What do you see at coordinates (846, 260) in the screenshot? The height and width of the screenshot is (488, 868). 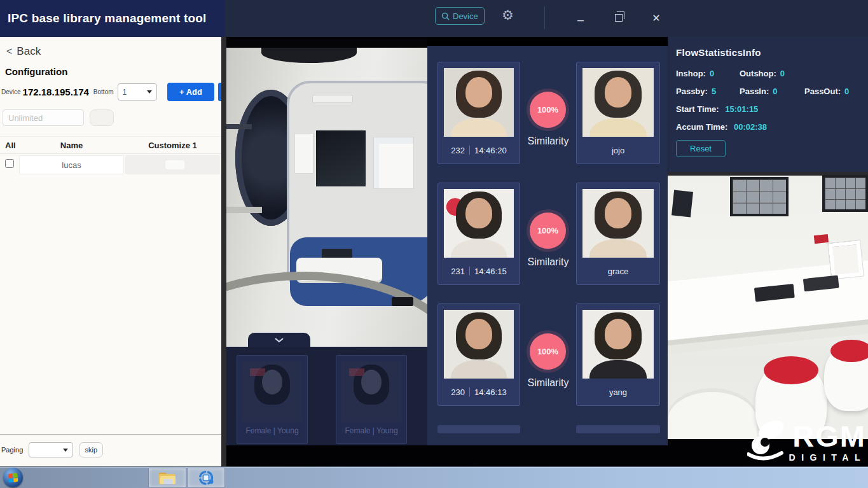 I see `scene-device-box` at bounding box center [846, 260].